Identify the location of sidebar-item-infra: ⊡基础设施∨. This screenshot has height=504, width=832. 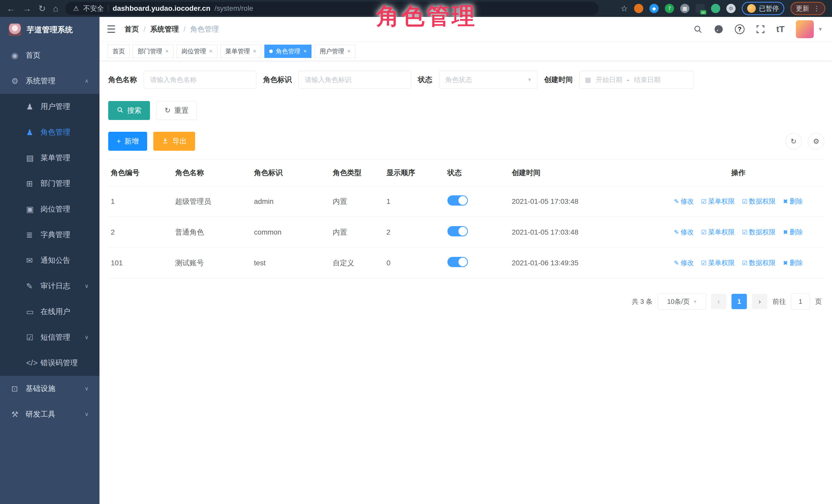
(50, 389).